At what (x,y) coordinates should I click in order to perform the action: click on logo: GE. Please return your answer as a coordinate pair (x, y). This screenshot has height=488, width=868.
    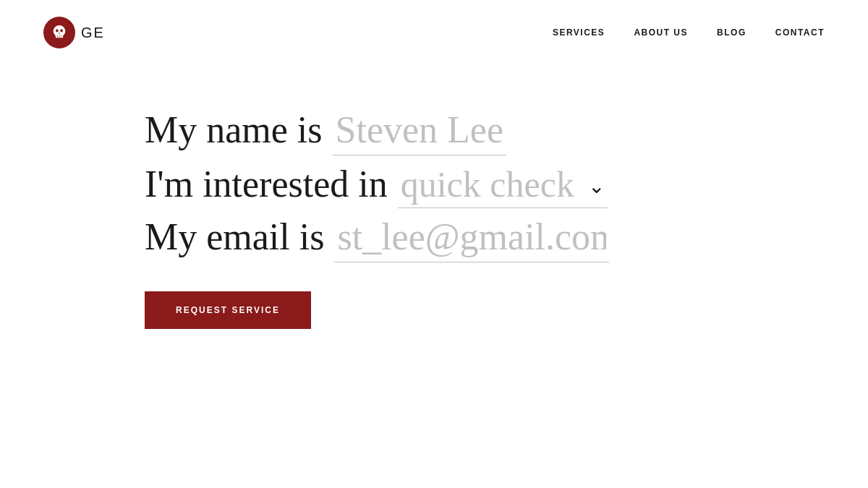
    Looking at the image, I should click on (74, 33).